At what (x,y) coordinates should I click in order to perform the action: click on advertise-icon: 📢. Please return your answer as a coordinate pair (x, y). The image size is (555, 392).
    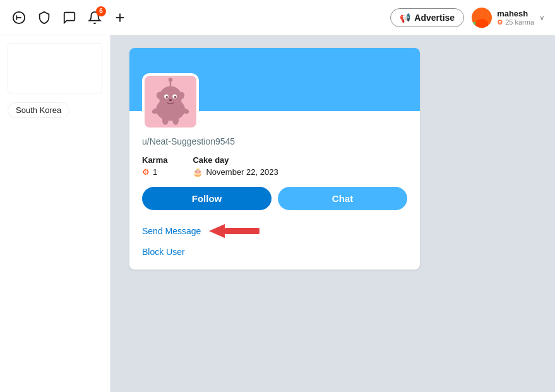
    Looking at the image, I should click on (405, 18).